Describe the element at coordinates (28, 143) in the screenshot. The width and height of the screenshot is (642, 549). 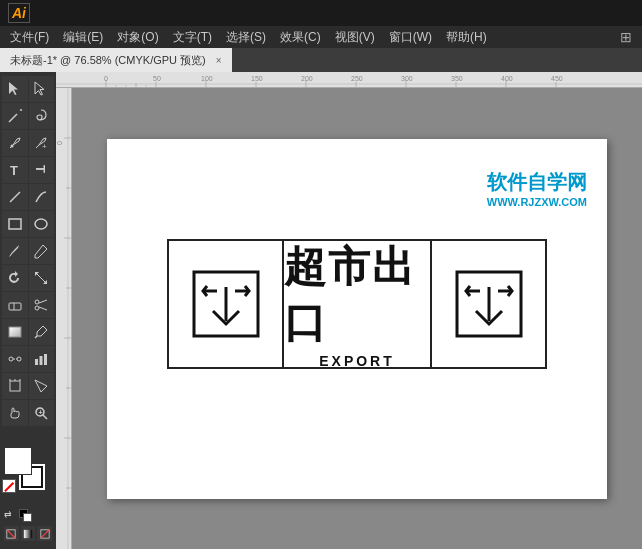
I see `tool-row-3: +` at that location.